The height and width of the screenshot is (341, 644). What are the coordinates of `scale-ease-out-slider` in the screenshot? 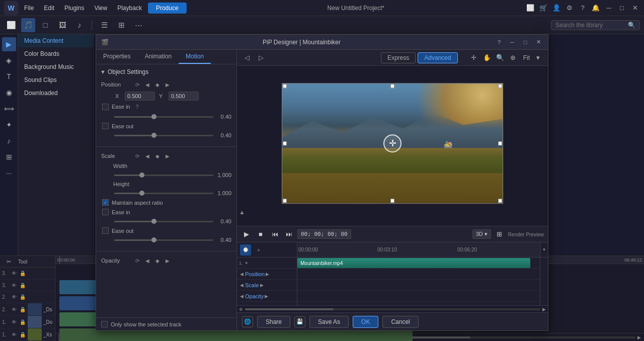 It's located at (164, 240).